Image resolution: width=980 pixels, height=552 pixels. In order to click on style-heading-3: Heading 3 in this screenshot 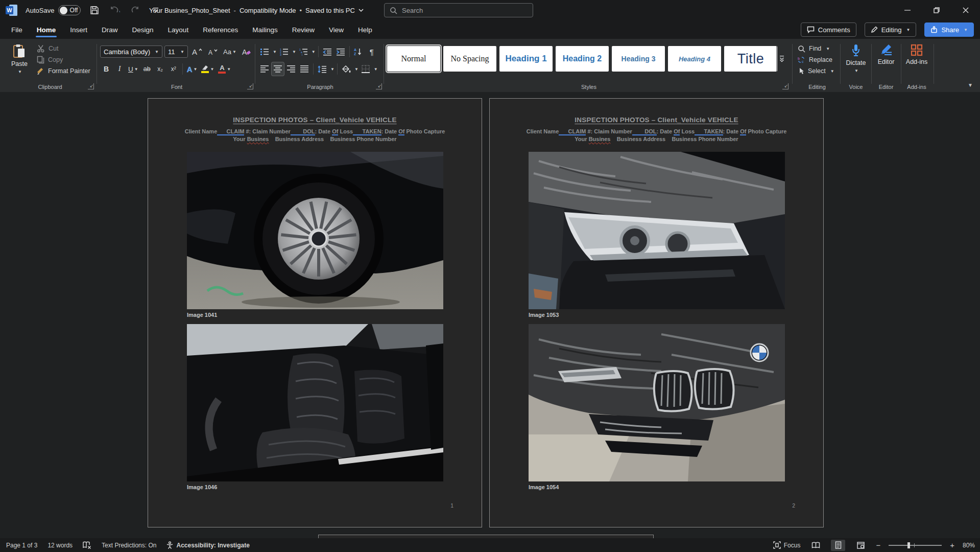, I will do `click(638, 59)`.